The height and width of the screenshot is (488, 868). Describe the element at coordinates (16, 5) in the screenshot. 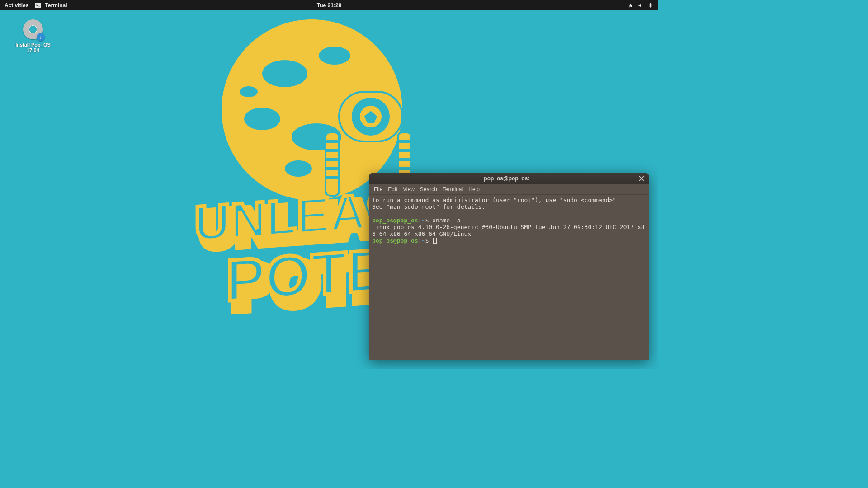

I see `activities-button: Activities` at that location.